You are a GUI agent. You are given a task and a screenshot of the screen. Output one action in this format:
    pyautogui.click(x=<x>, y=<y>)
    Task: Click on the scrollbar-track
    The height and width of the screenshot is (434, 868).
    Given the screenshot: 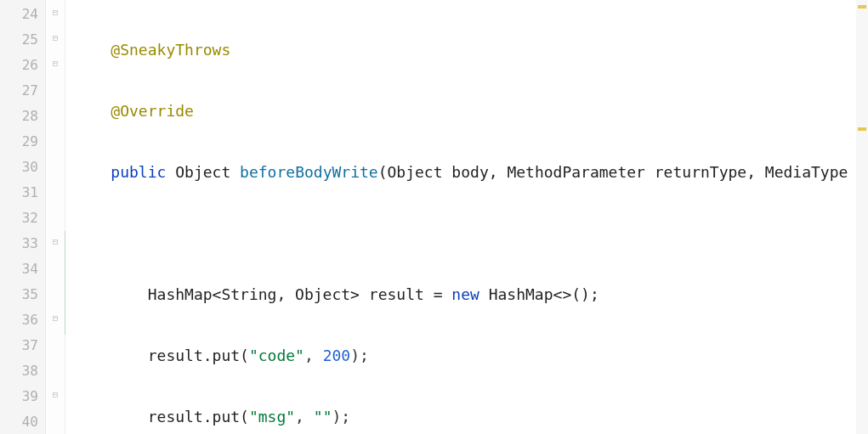 What is the action you would take?
    pyautogui.click(x=862, y=217)
    